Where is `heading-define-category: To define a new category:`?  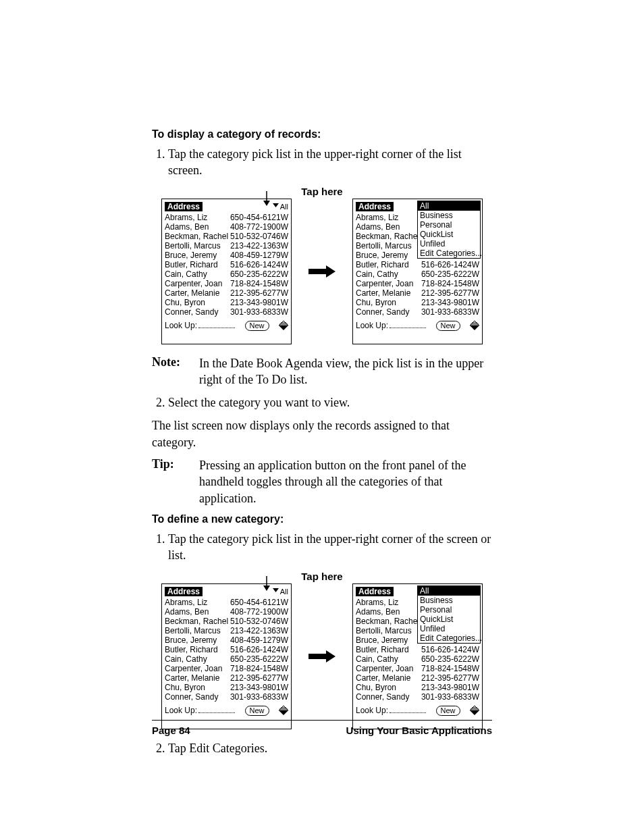 heading-define-category: To define a new category: is located at coordinates (322, 519).